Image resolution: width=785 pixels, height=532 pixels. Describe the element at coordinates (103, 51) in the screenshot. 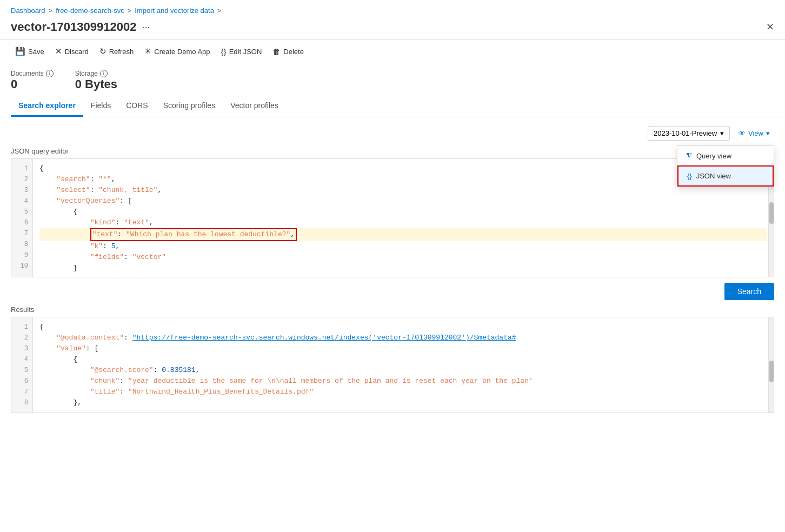

I see `refresh-icon: ↻` at that location.